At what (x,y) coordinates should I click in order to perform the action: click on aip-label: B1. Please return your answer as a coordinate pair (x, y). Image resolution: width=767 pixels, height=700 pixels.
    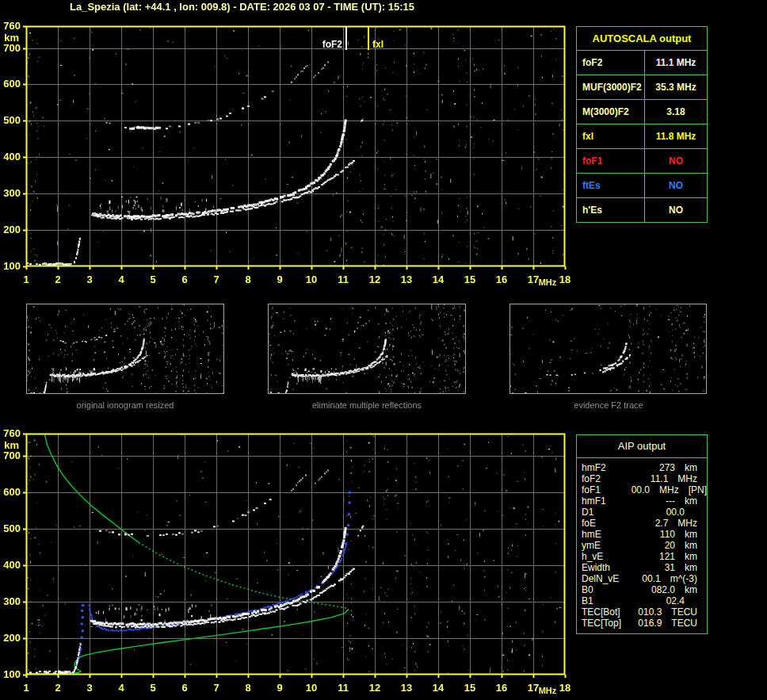
    Looking at the image, I should click on (613, 601).